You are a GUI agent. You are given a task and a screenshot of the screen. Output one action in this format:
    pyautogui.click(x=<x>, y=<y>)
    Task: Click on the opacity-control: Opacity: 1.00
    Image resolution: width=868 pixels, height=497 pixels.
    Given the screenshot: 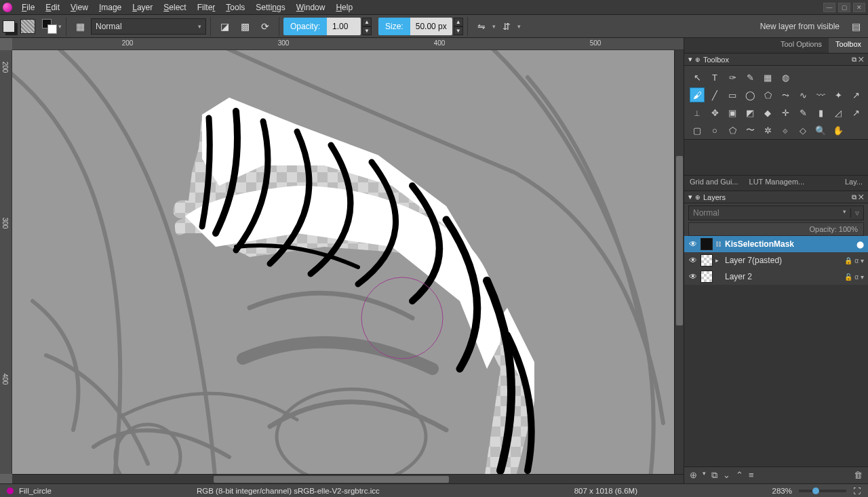 What is the action you would take?
    pyautogui.click(x=322, y=26)
    